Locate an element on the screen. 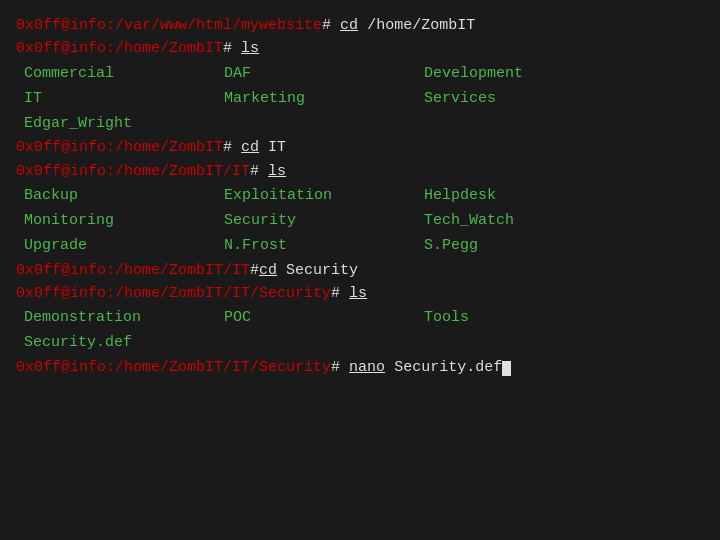 The width and height of the screenshot is (720, 540). dir-listing: BackupExploitationHelpdesk is located at coordinates (360, 196).